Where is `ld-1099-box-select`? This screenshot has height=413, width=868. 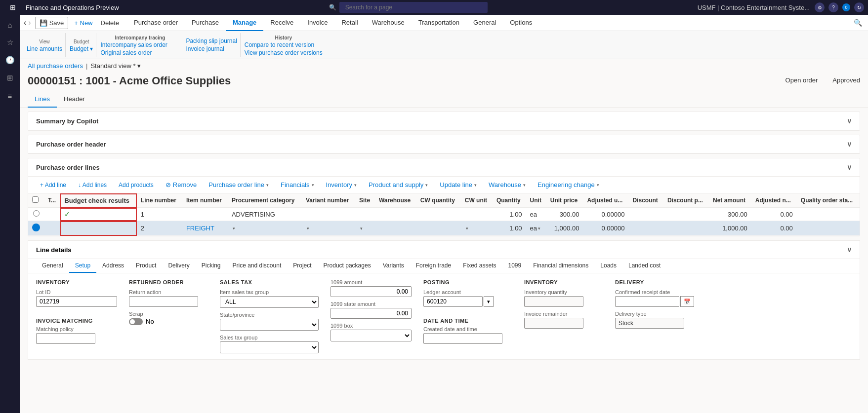 ld-1099-box-select is located at coordinates (371, 336).